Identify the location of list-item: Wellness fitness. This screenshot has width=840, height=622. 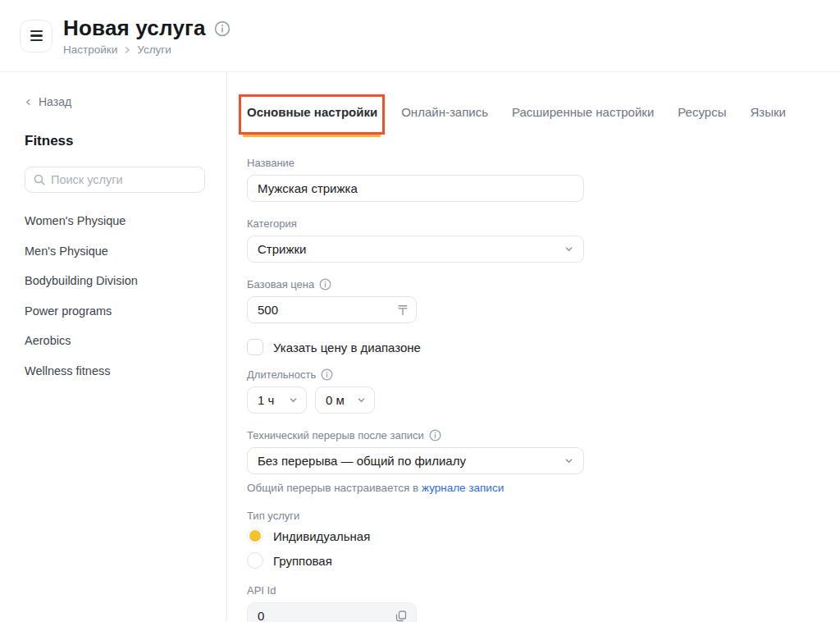
(114, 371).